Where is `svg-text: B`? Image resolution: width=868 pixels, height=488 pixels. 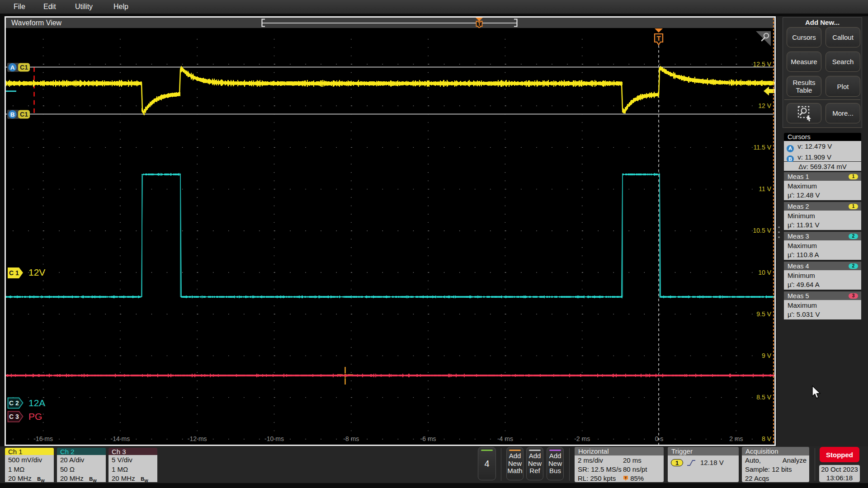 svg-text: B is located at coordinates (13, 115).